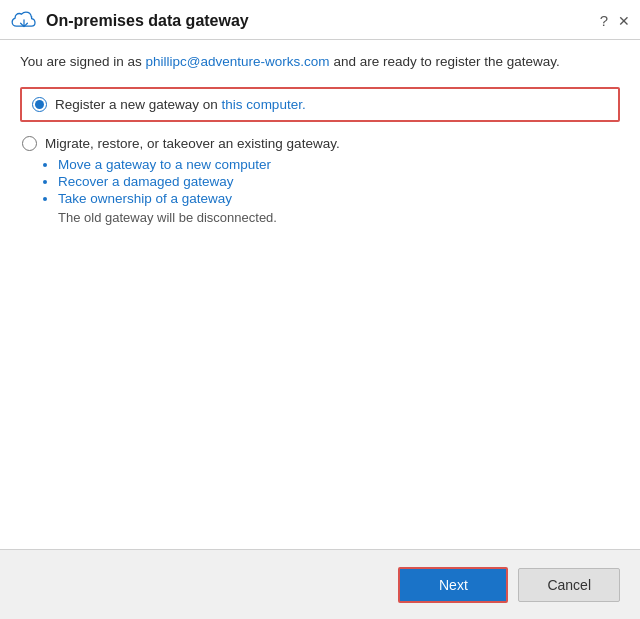 This screenshot has width=640, height=619. I want to click on option2-header: Migrate, restore, or takeover an existin…, so click(320, 144).